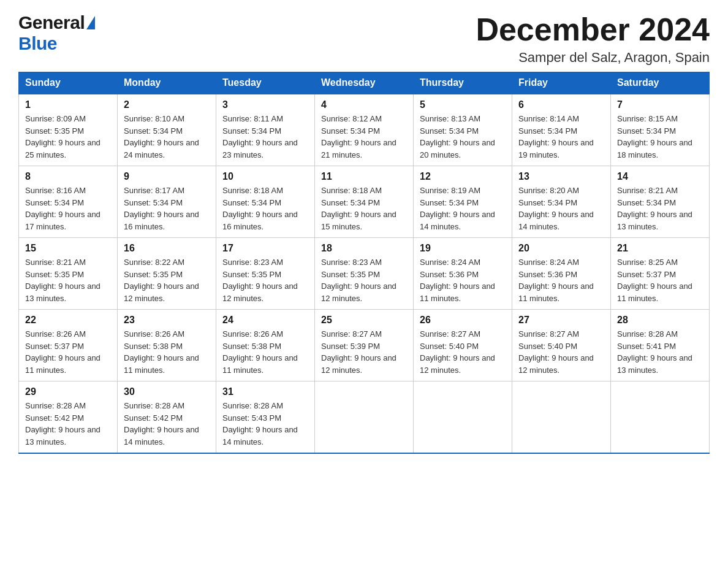  What do you see at coordinates (364, 105) in the screenshot?
I see `day-number: 4` at bounding box center [364, 105].